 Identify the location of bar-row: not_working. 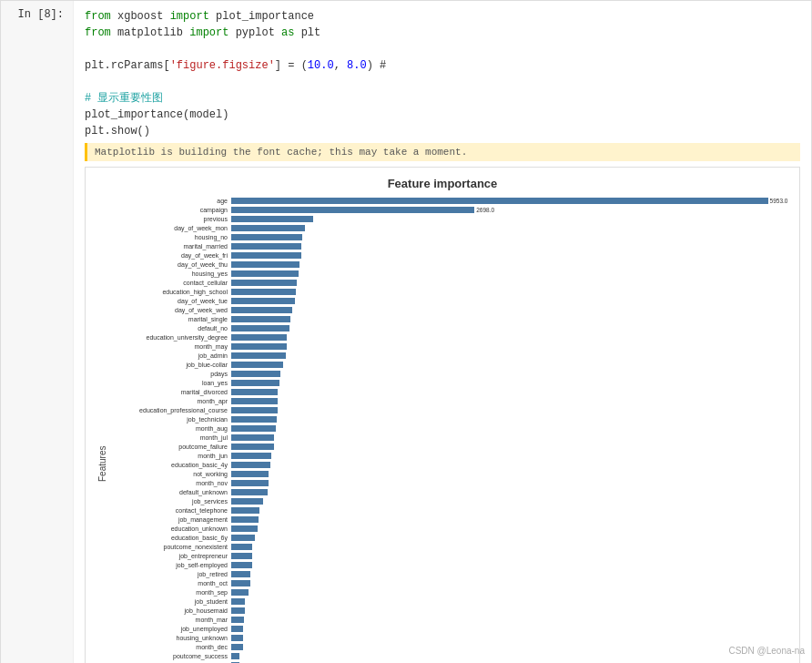
(452, 474).